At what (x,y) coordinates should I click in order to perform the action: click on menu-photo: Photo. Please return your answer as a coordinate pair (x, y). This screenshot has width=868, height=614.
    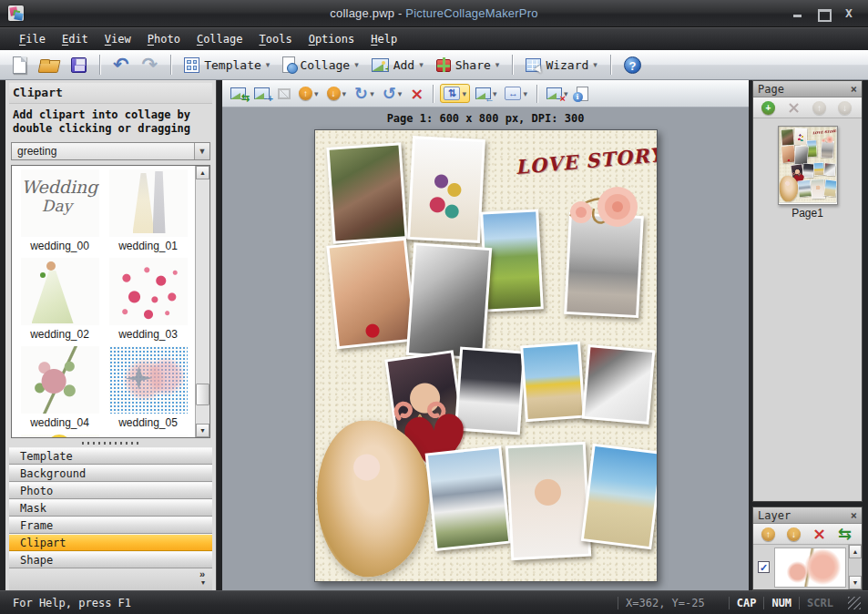
    Looking at the image, I should click on (164, 39).